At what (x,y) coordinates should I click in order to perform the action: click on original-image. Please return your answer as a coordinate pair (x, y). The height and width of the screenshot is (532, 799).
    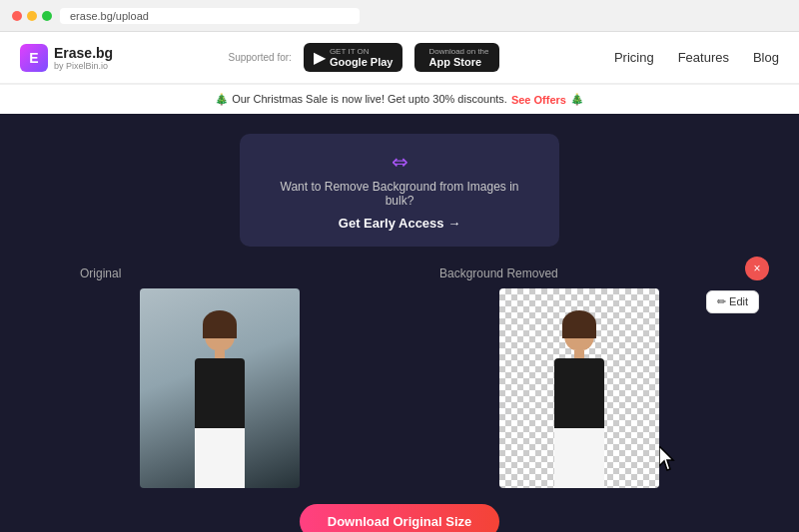
    Looking at the image, I should click on (220, 388).